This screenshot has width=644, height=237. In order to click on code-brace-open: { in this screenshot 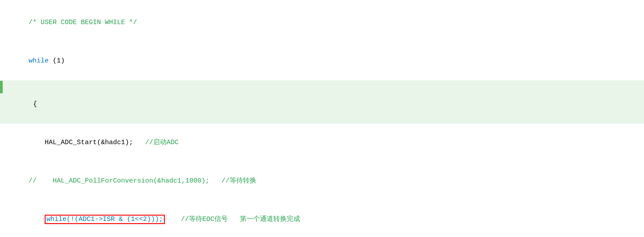, I will do `click(35, 104)`.